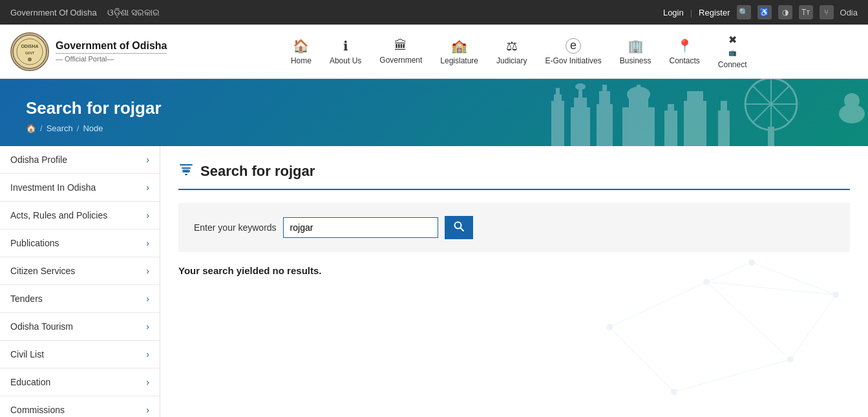 The height and width of the screenshot is (417, 868). Describe the element at coordinates (30, 53) in the screenshot. I see `svg-text: GOVT` at that location.